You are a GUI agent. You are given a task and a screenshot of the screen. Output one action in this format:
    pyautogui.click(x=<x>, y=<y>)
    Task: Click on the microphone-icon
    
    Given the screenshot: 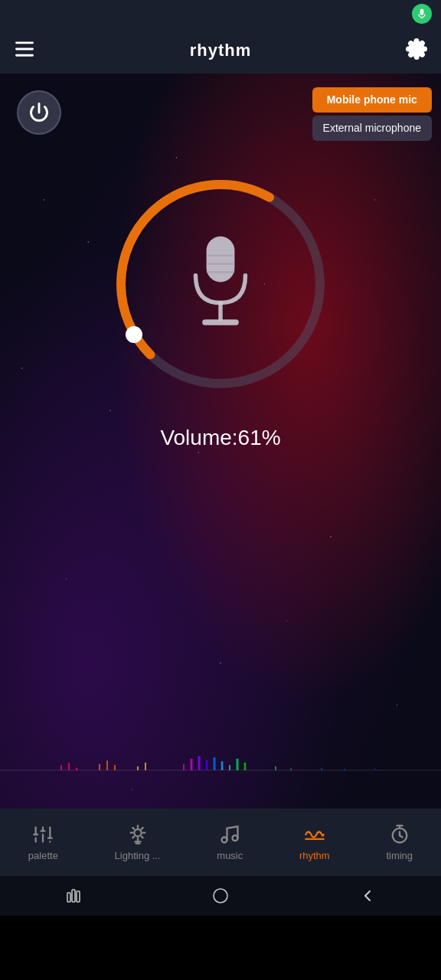 What is the action you would take?
    pyautogui.click(x=220, y=282)
    